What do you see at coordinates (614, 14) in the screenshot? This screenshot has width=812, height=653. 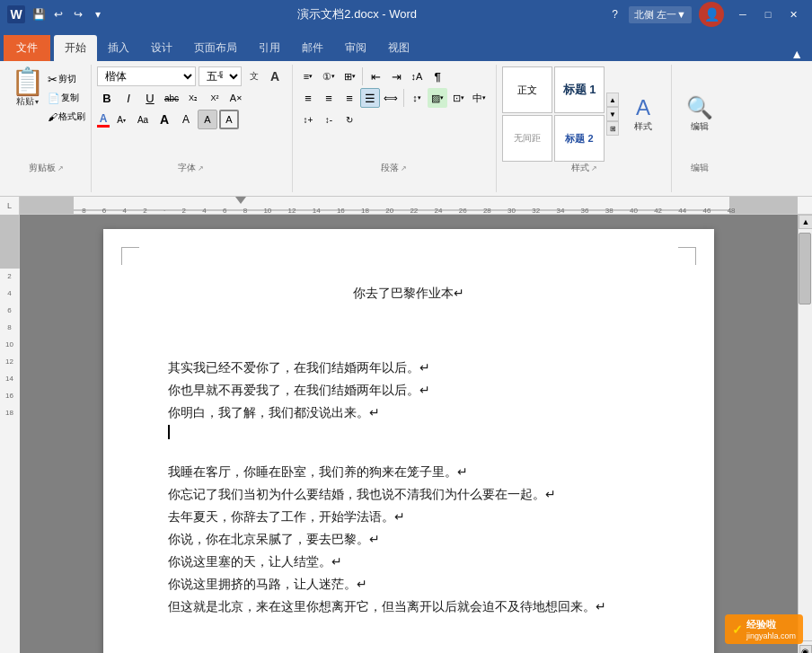 I see `help-btn: ?` at bounding box center [614, 14].